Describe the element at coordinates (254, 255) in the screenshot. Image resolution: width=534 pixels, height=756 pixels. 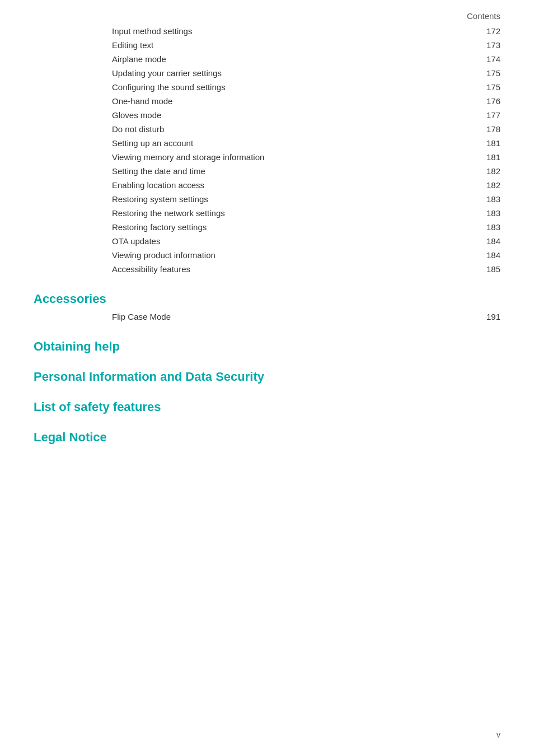
I see `toc-item-label: Viewing product information` at that location.